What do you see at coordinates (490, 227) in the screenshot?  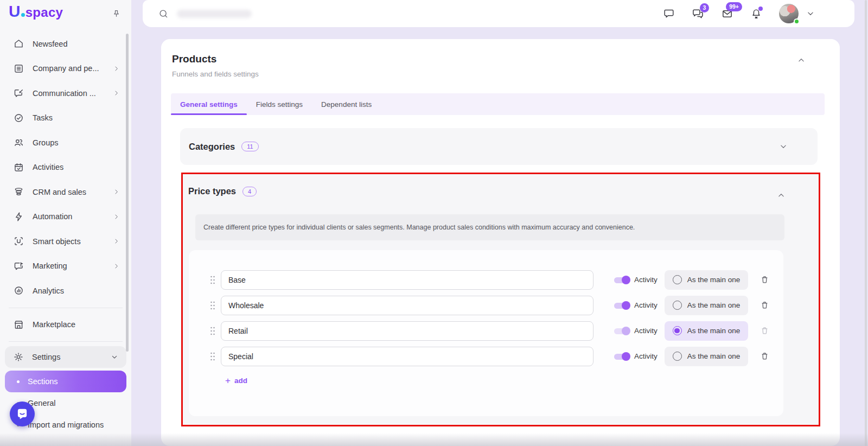 I see `price-types-description-box: Create different price types for individ…` at bounding box center [490, 227].